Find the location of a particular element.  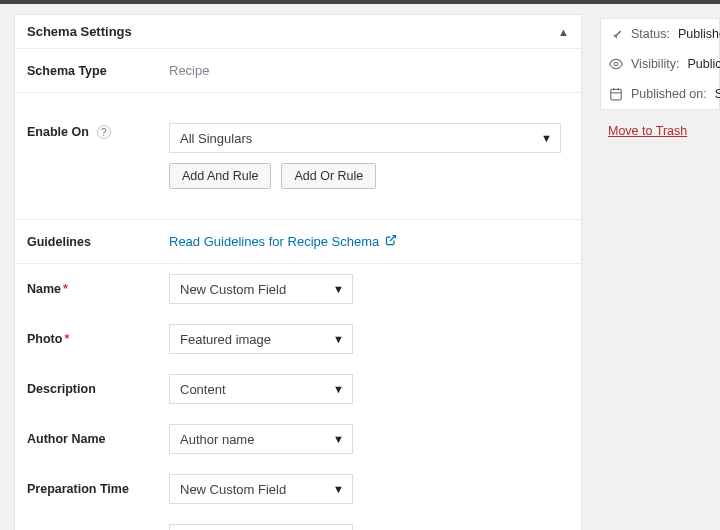

row-author-name: Author Name Author name▼ is located at coordinates (298, 439).